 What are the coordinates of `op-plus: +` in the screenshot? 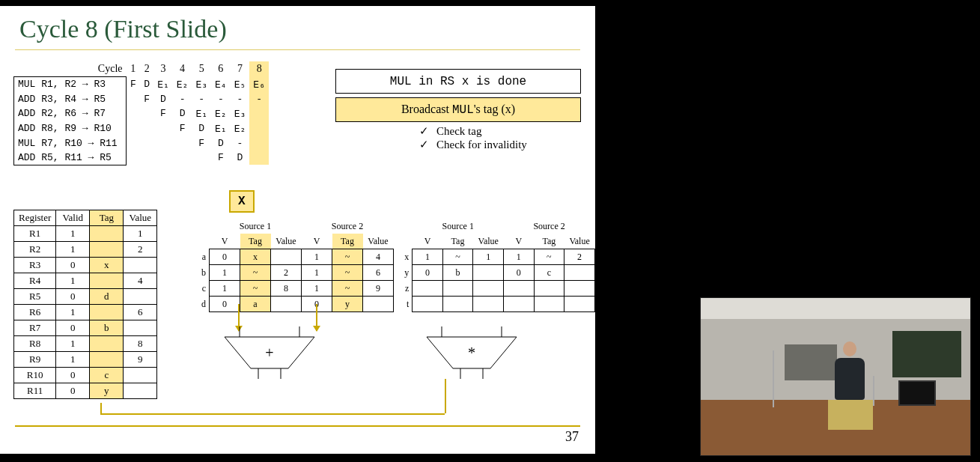 It's located at (270, 353).